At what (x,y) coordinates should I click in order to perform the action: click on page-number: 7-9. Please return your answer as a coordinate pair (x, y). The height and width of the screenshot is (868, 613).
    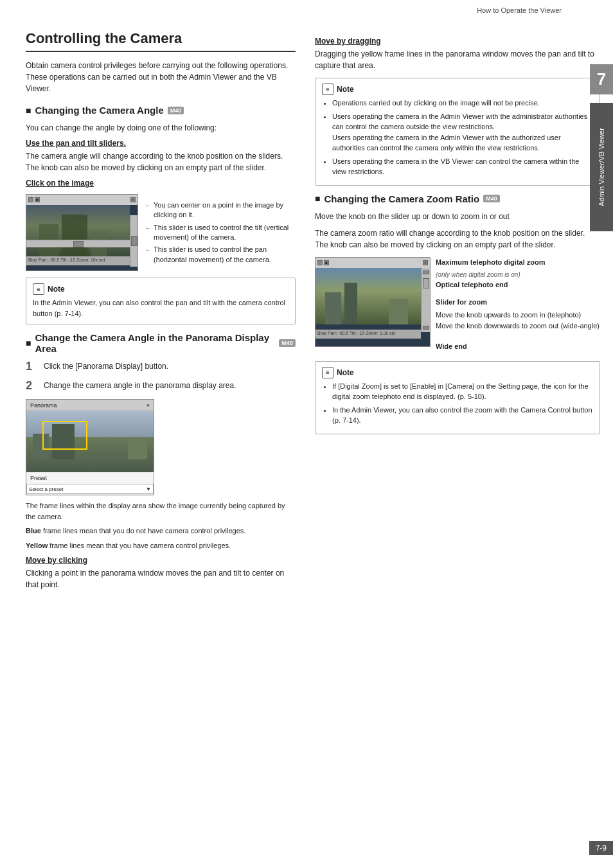
    Looking at the image, I should click on (601, 848).